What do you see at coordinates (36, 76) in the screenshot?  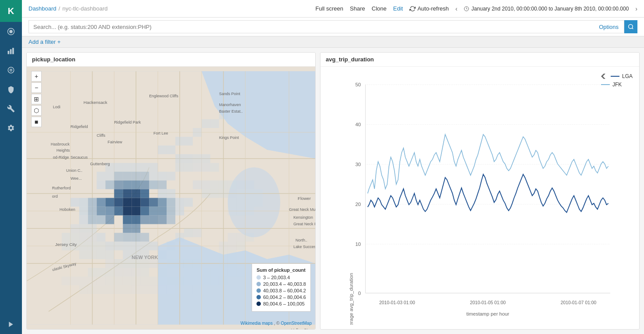 I see `zoom-in-button: +` at bounding box center [36, 76].